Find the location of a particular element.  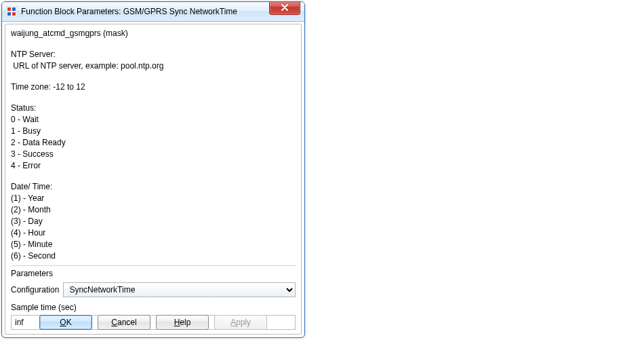

sample-time-label: Sample time (sec) is located at coordinates (153, 307).